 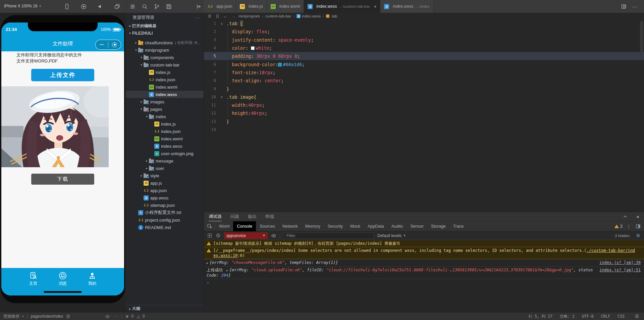 What do you see at coordinates (424, 56) in the screenshot?
I see `code-line: 5 padding: 30rpx 0 60rpx 0;` at bounding box center [424, 56].